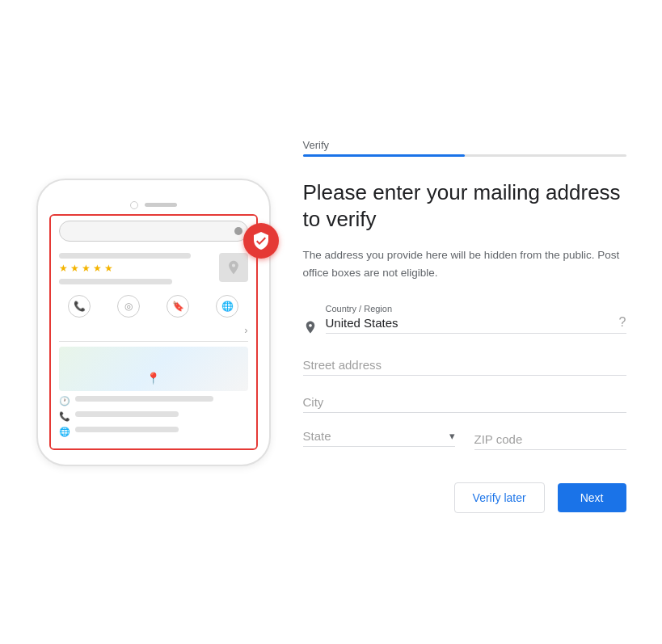 This screenshot has height=644, width=662. What do you see at coordinates (384, 155) in the screenshot?
I see `progress-bar-fill` at bounding box center [384, 155].